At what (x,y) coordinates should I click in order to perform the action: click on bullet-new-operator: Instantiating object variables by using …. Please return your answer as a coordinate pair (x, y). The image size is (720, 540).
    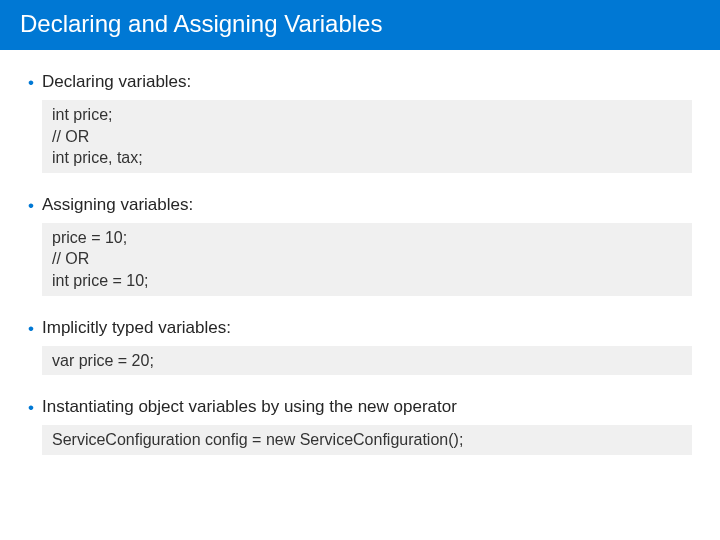
    Looking at the image, I should click on (360, 407).